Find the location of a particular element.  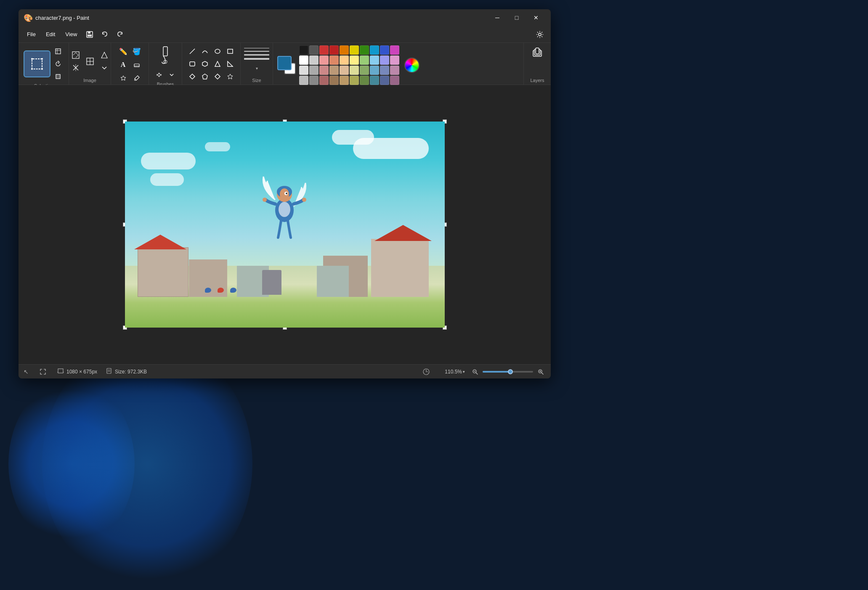

image-transform-button is located at coordinates (104, 55).